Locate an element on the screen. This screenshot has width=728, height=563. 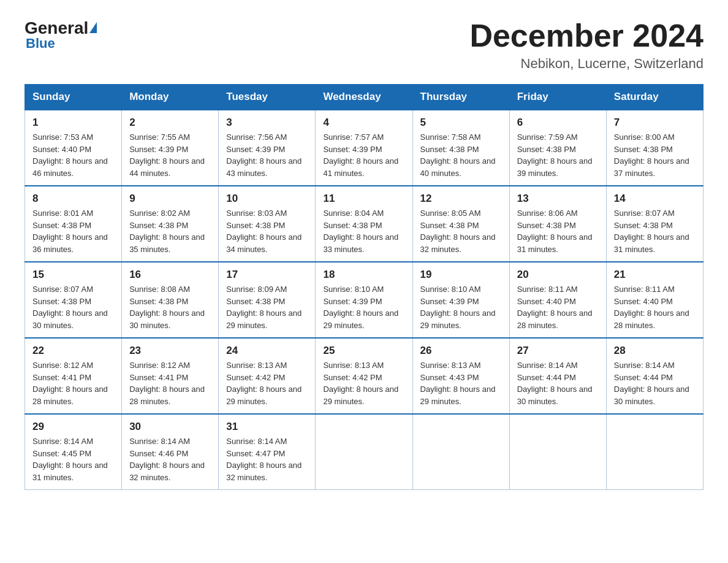
calendar-cell: 14Sunrise: 8:07 AMSunset: 4:38 PMDayligh… is located at coordinates (654, 224).